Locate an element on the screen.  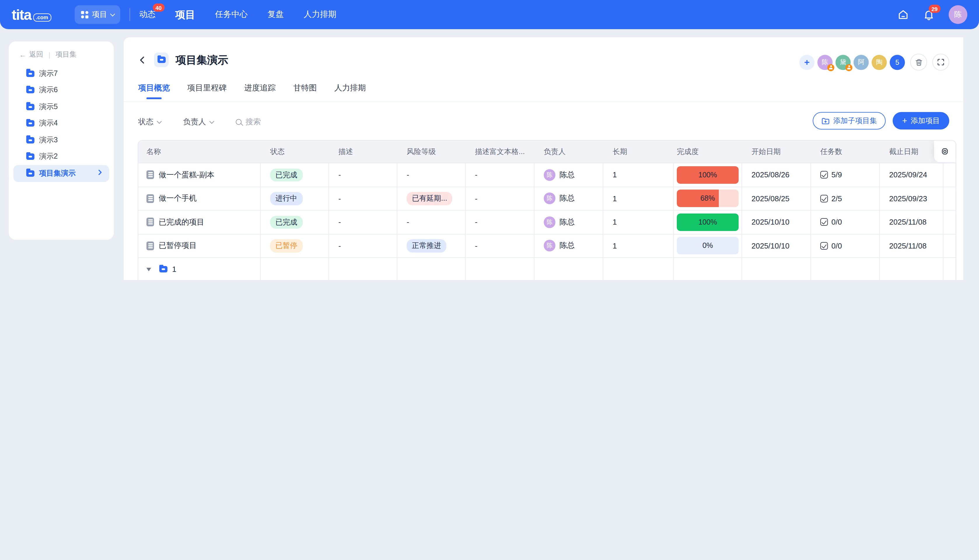
collapse-twisty-icon is located at coordinates (149, 269).